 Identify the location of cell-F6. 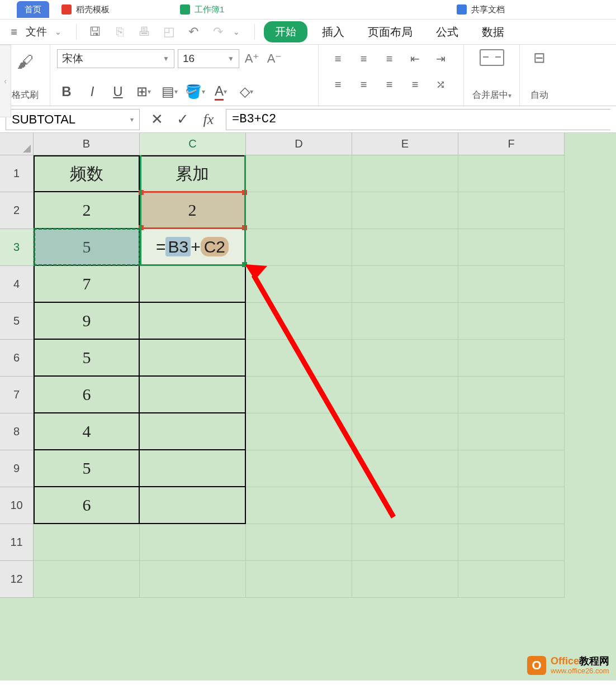
(511, 358).